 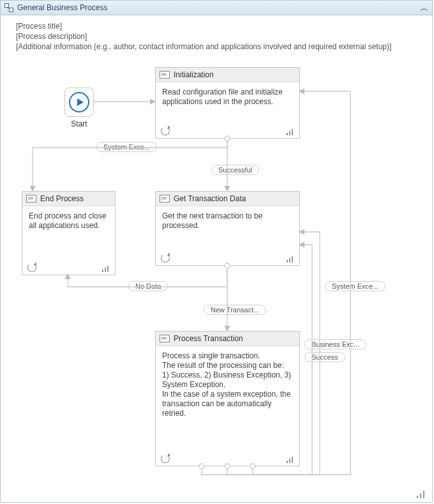 What do you see at coordinates (209, 199) in the screenshot?
I see `node-title: Get Transaction Data` at bounding box center [209, 199].